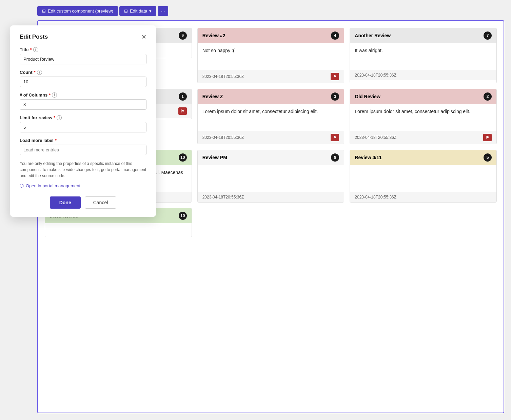 This screenshot has width=511, height=420. What do you see at coordinates (54, 95) in the screenshot?
I see `columns-info-icon: i` at bounding box center [54, 95].